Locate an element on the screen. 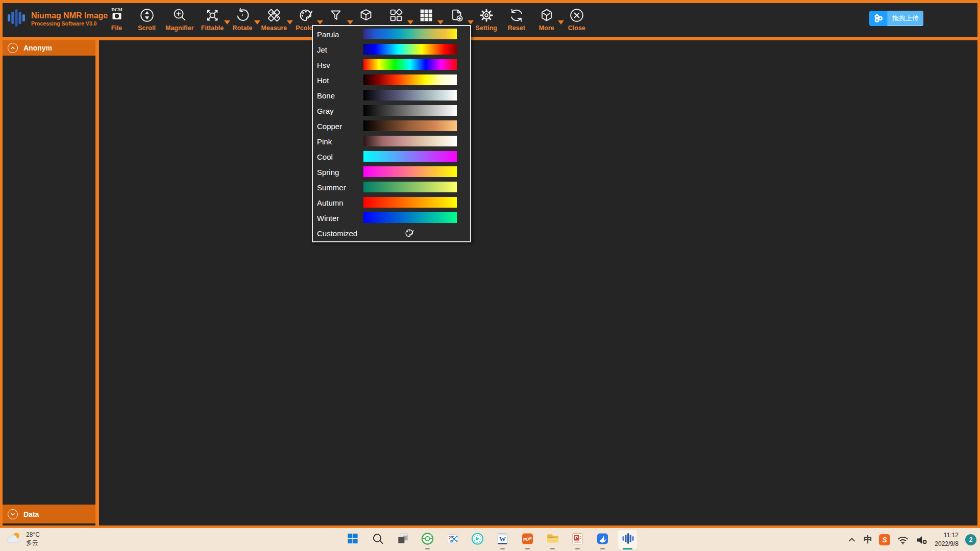 The height and width of the screenshot is (551, 980). colormap-option-summer: Summer is located at coordinates (391, 187).